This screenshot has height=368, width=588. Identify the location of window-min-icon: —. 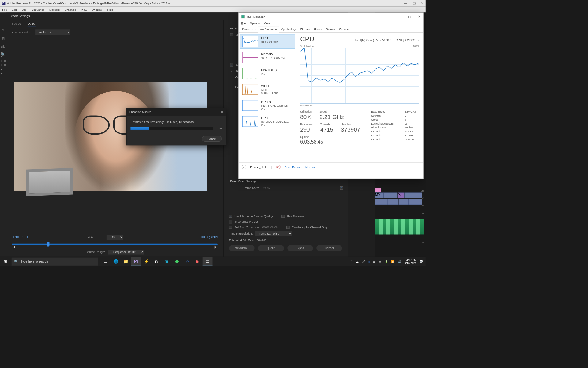
(406, 3).